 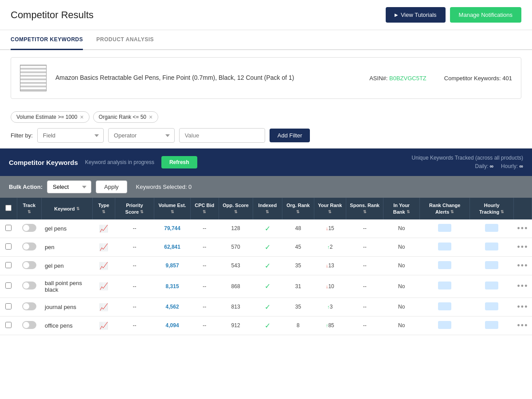 What do you see at coordinates (179, 162) in the screenshot?
I see `refresh-button: Refresh` at bounding box center [179, 162].